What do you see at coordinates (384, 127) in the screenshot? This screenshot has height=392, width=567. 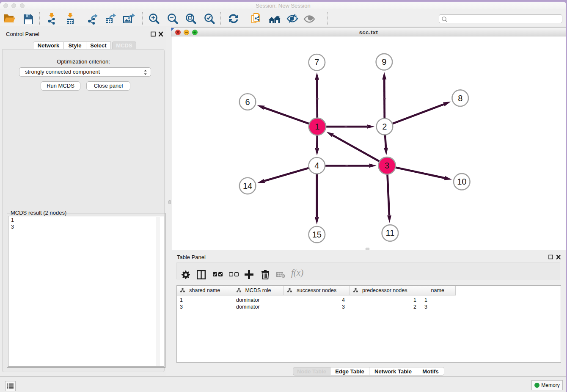 I see `svg-text: 2` at bounding box center [384, 127].